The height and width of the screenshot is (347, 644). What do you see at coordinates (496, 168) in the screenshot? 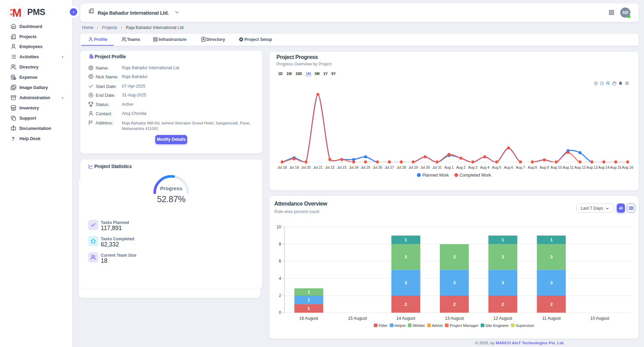
I see `svg-text: Aug 5` at bounding box center [496, 168].